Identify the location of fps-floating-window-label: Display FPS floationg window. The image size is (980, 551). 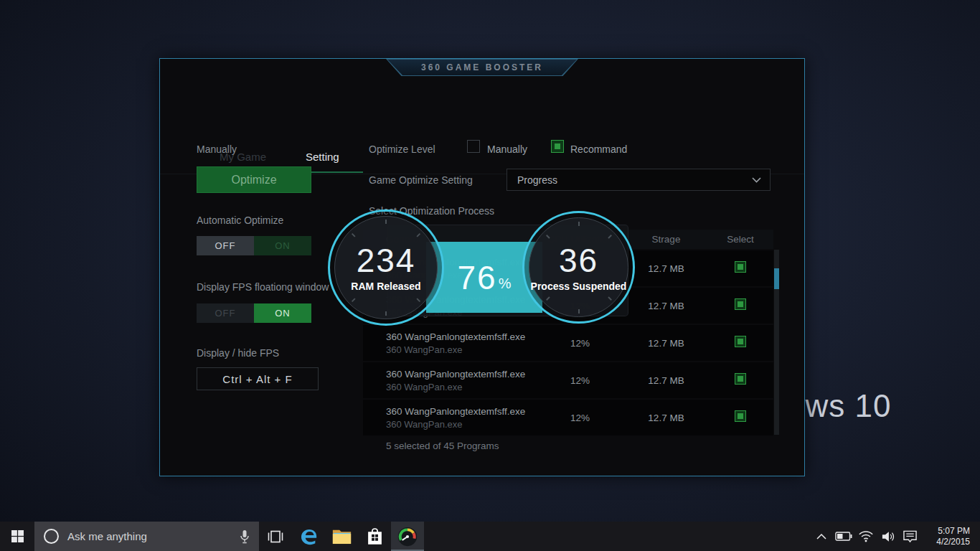
(263, 287).